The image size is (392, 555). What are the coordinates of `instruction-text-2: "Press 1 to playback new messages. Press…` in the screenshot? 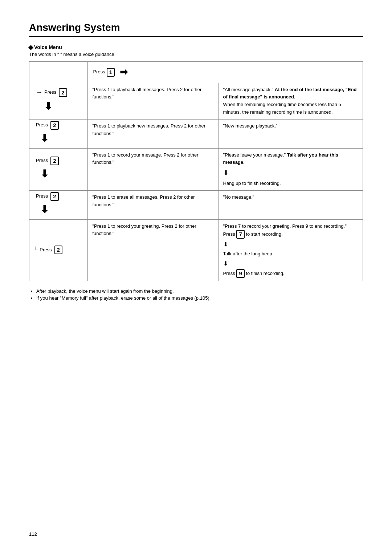 It's located at (149, 130).